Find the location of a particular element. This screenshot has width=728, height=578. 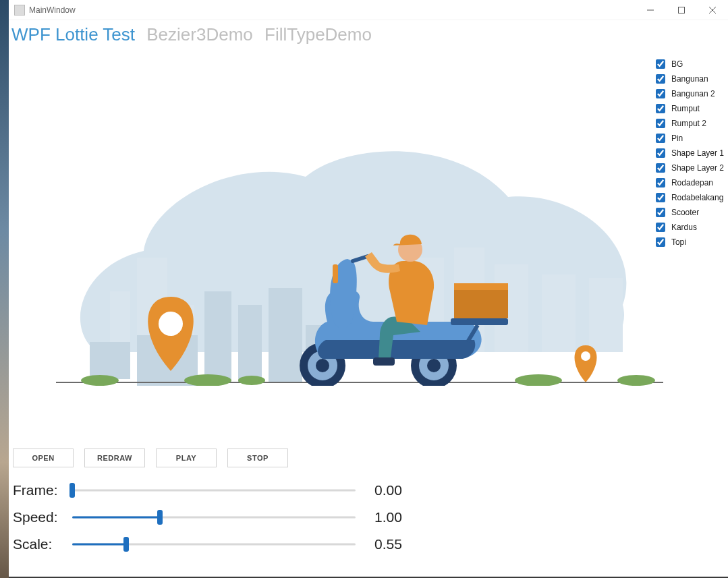

tab-header: WPF Lottie Test Bezier3Demo FillTypeDemo is located at coordinates (368, 32).